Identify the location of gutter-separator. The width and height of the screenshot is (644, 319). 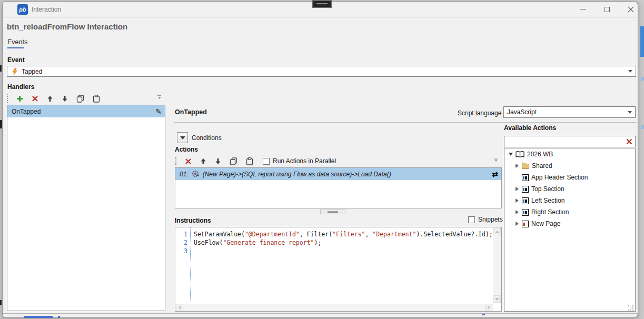
(191, 269).